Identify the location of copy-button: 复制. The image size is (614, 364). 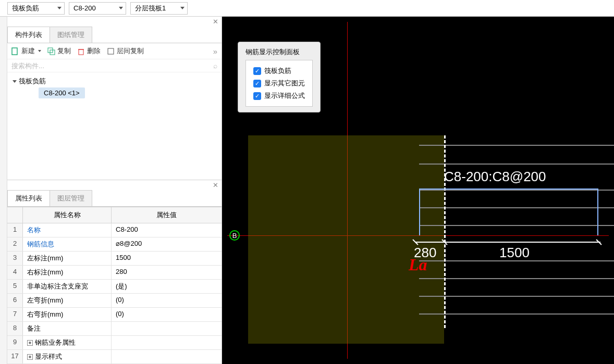
(59, 51).